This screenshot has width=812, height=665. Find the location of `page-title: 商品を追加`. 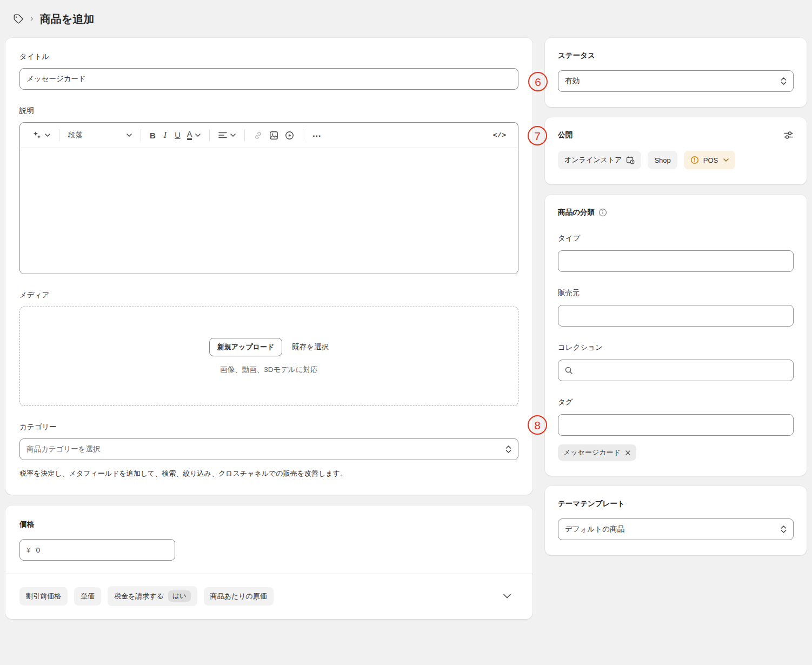

page-title: 商品を追加 is located at coordinates (67, 19).